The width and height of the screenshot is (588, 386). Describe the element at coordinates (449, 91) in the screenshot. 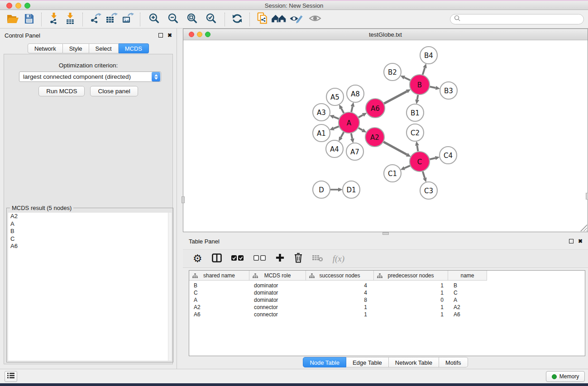

I see `graph-node-label-B3: B3` at that location.